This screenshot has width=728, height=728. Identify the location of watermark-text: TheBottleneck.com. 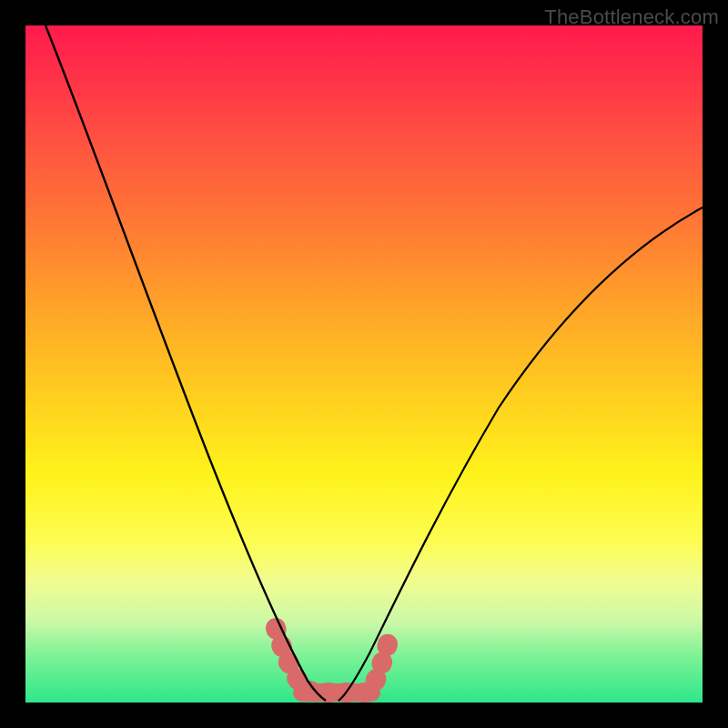
(632, 17).